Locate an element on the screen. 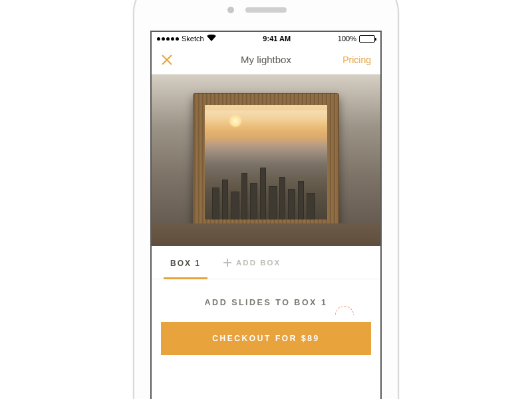  add-box-label: ADD BOX is located at coordinates (258, 263).